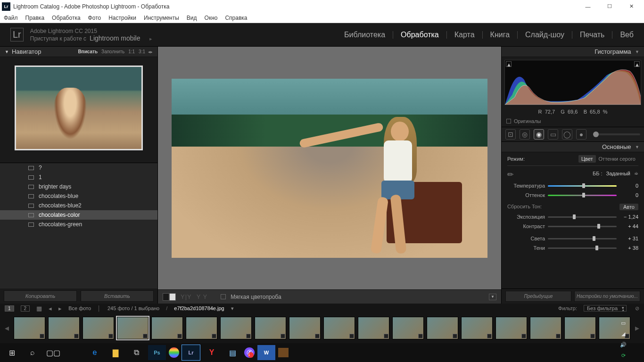 This screenshot has height=362, width=644. Describe the element at coordinates (623, 334) in the screenshot. I see `tray-wifi-icon: ◢` at that location.